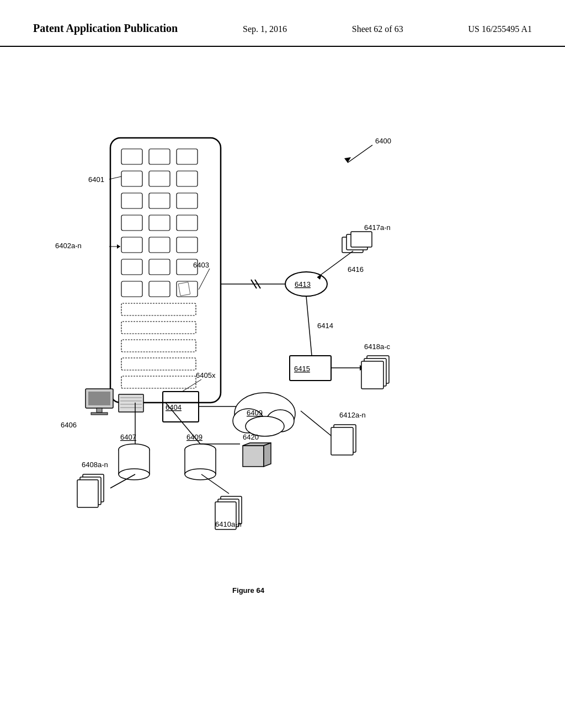 The height and width of the screenshot is (728, 565). What do you see at coordinates (96, 180) in the screenshot?
I see `label-6401: 6401` at bounding box center [96, 180].